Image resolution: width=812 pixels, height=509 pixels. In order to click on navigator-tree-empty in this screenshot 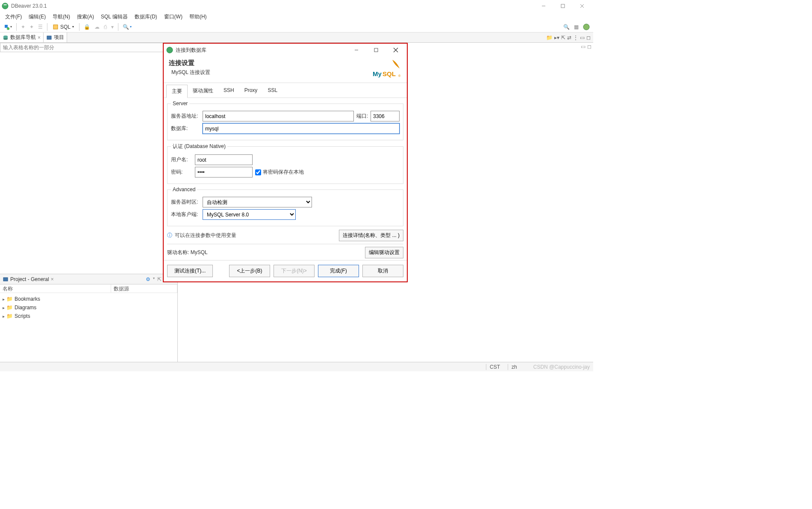, I will do `click(89, 163)`.